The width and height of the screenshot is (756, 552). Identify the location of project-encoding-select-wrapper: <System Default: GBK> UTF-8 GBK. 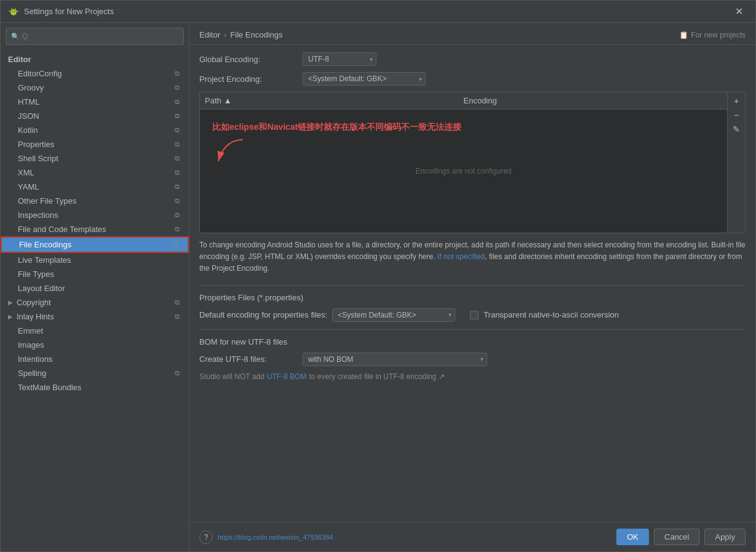
(364, 79).